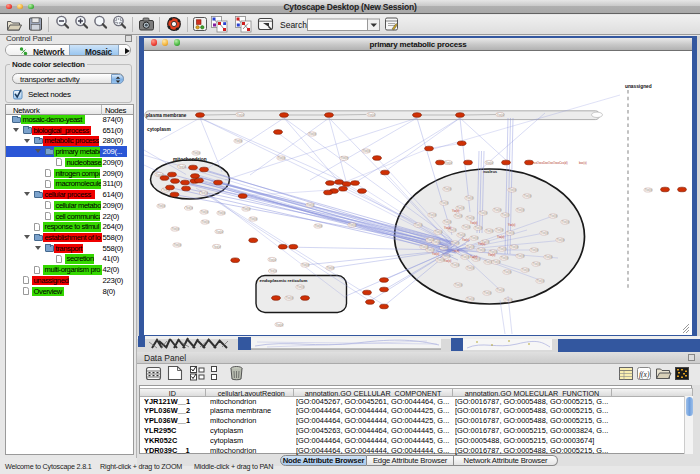 The width and height of the screenshot is (700, 474). I want to click on svg-text: plasma membrane, so click(166, 116).